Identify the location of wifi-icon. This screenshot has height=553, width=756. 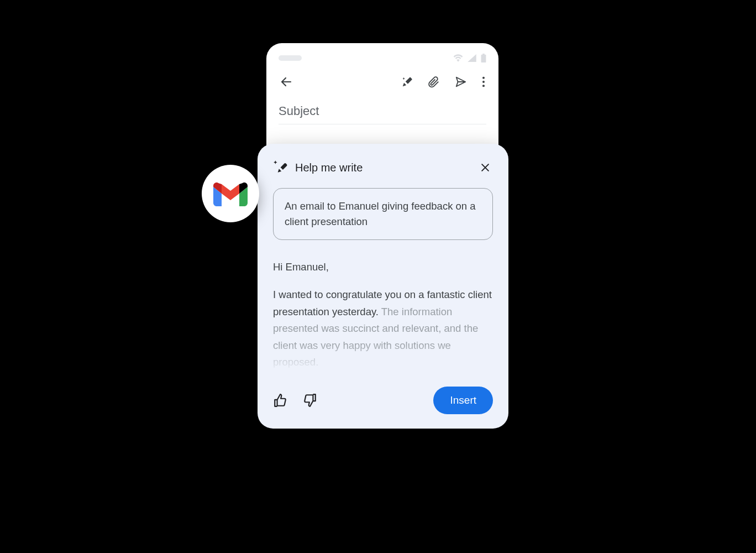
(458, 58).